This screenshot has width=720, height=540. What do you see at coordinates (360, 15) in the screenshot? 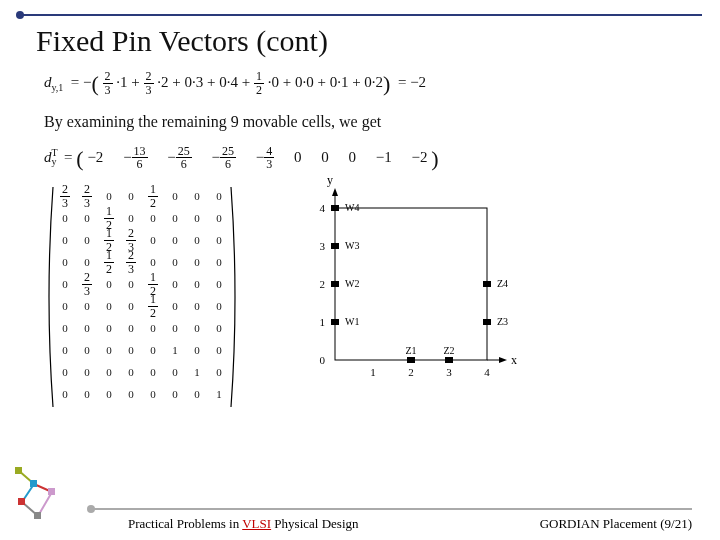
I see `header-rule` at bounding box center [360, 15].